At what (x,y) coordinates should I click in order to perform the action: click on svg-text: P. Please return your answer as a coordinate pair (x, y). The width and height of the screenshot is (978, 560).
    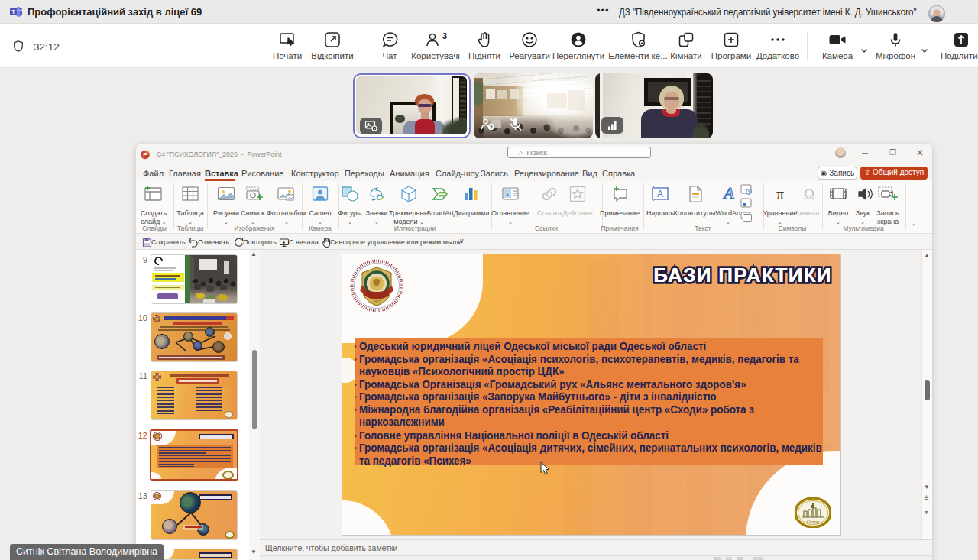
    Looking at the image, I should click on (145, 154).